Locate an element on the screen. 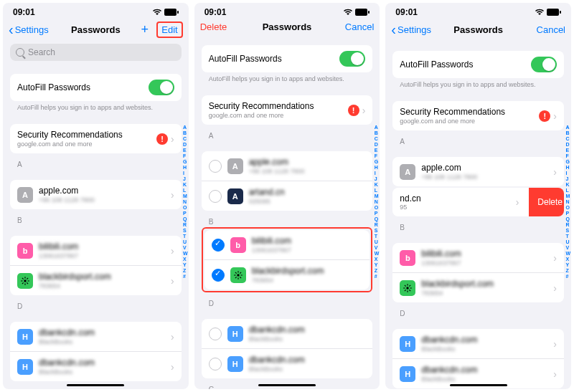 This screenshot has height=392, width=574. password-row-selectable: A artand.cn025095 is located at coordinates (287, 196).